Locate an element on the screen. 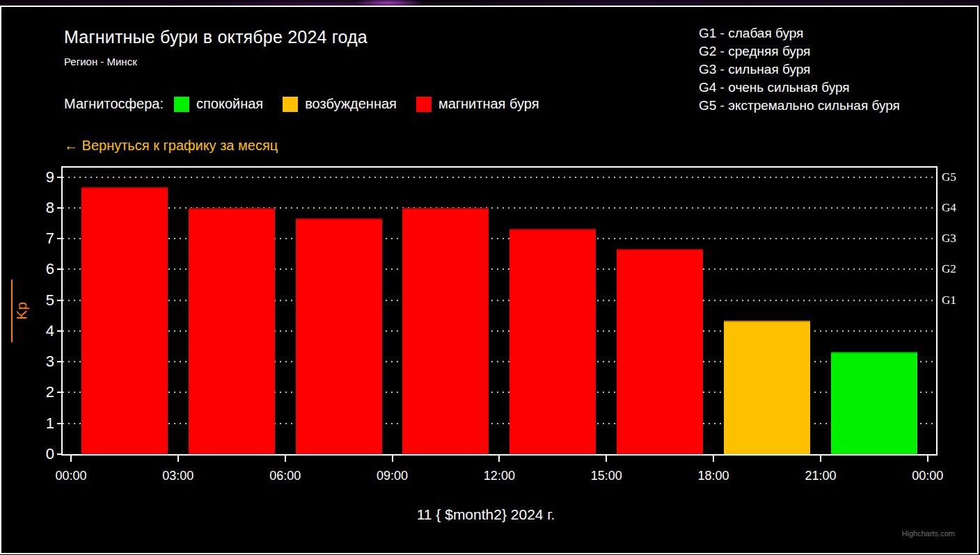  x-axis-label-1: 03:00 is located at coordinates (178, 476).